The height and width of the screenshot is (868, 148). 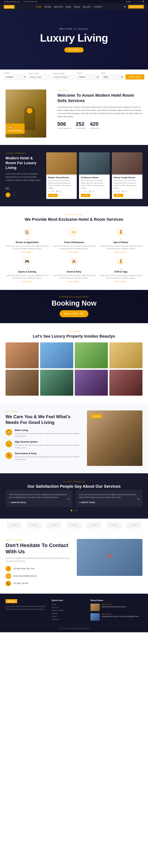 What do you see at coordinates (74, 240) in the screenshot?
I see `service-item-2: 🍽 02 Food & Restaurant Lorem ipsum dolor…` at bounding box center [74, 240].